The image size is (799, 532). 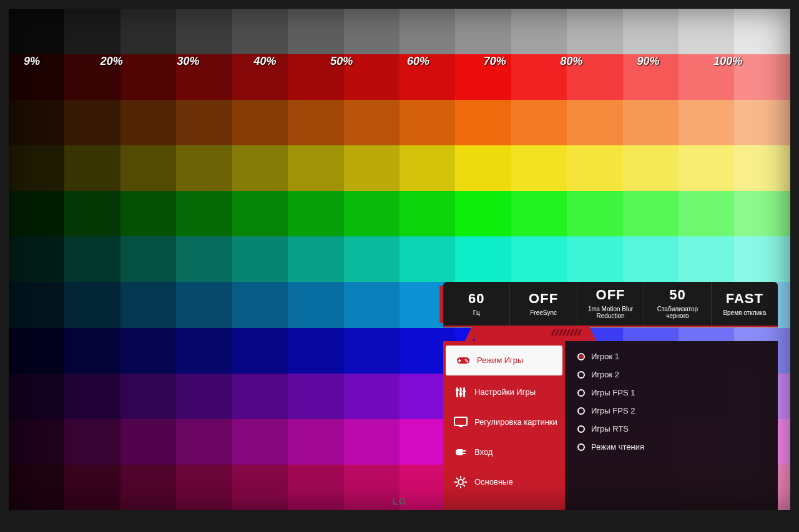 What do you see at coordinates (463, 360) in the screenshot?
I see `gamepad-icon` at bounding box center [463, 360].